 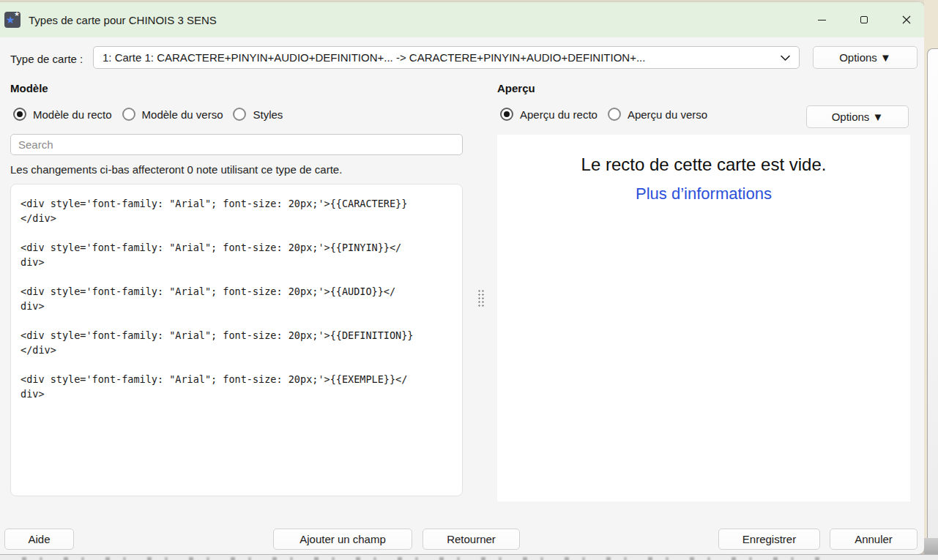 What do you see at coordinates (183, 114) in the screenshot?
I see `radio-back-template-label: Modèle du verso` at bounding box center [183, 114].